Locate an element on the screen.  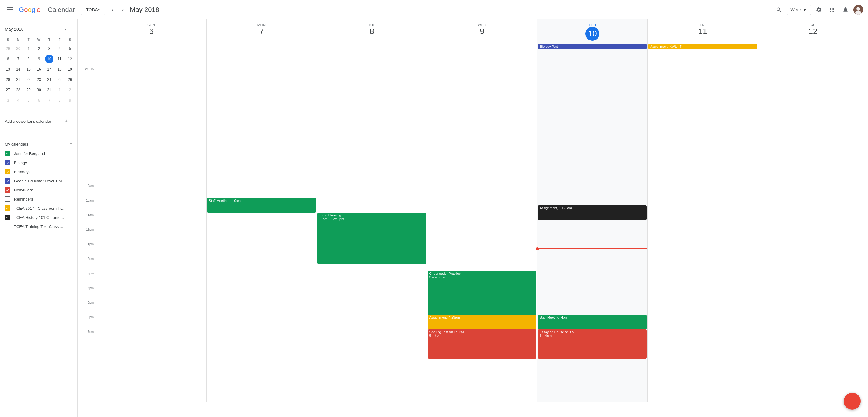
search-button is located at coordinates (779, 10).